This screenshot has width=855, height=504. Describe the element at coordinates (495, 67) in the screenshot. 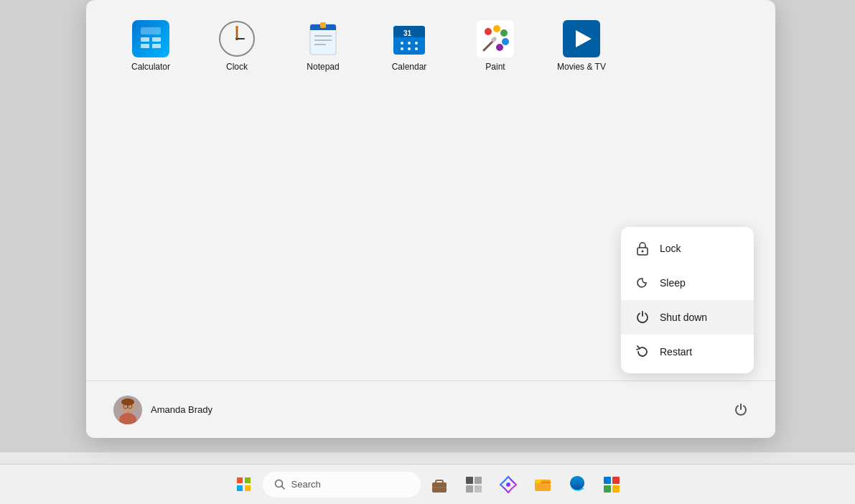

I see `app-paint-label: Paint` at that location.